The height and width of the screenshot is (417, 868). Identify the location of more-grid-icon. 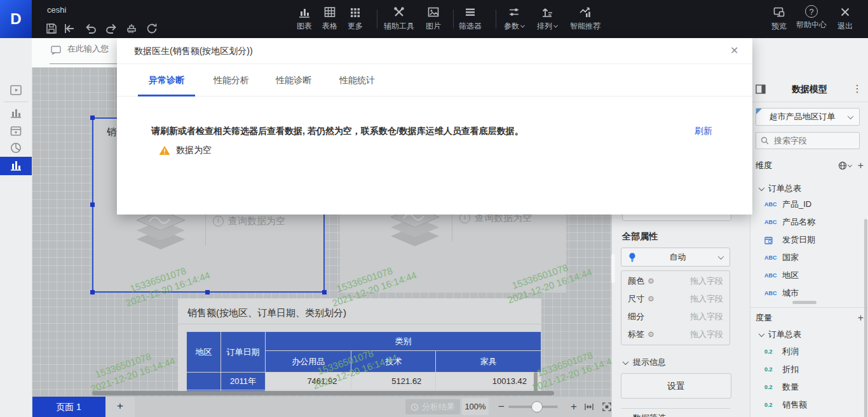
(355, 12).